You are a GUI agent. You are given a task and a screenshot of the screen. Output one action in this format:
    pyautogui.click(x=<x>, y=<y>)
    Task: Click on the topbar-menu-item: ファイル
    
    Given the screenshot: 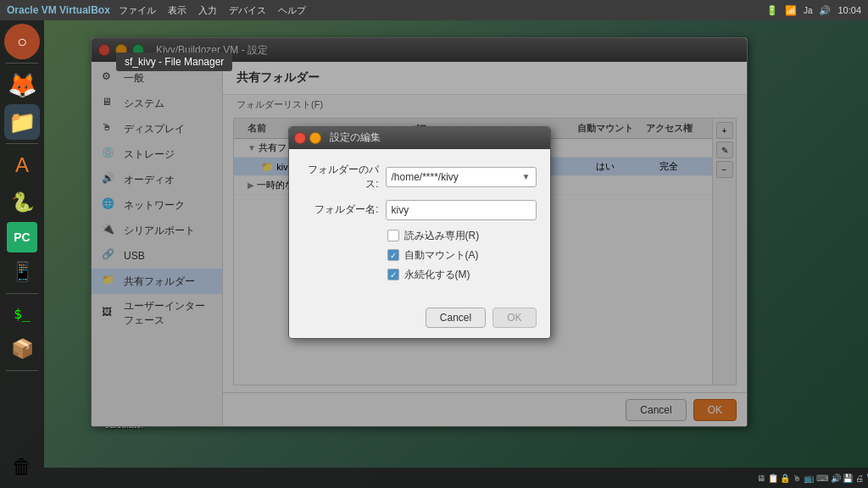 What is the action you would take?
    pyautogui.click(x=137, y=10)
    